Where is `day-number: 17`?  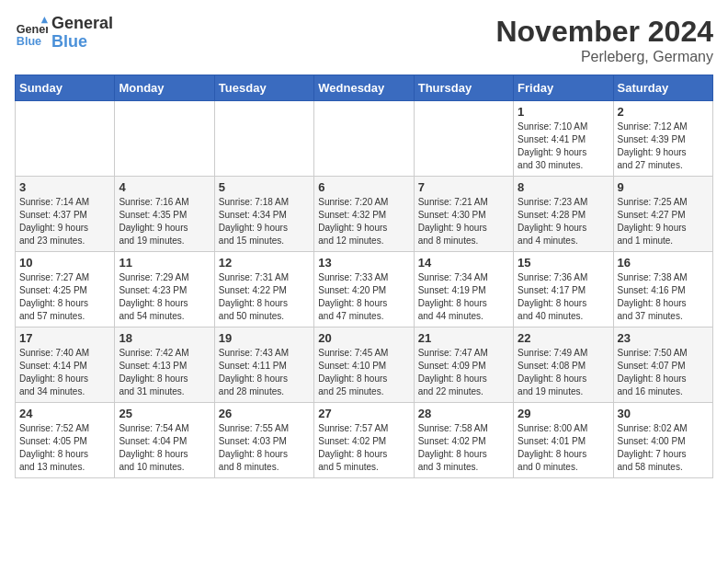
day-number: 17 is located at coordinates (64, 339).